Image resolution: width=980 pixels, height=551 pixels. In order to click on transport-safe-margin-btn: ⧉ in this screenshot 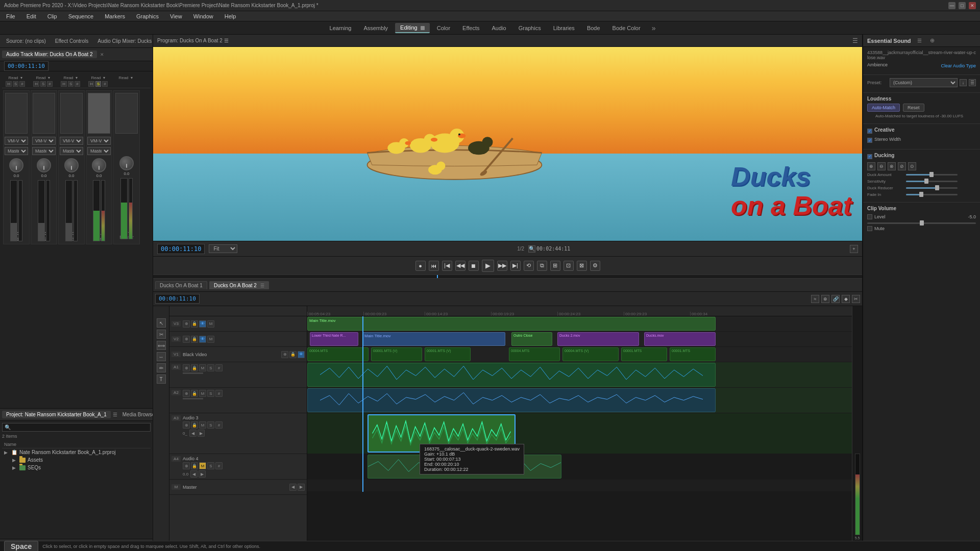, I will do `click(542, 266)`.